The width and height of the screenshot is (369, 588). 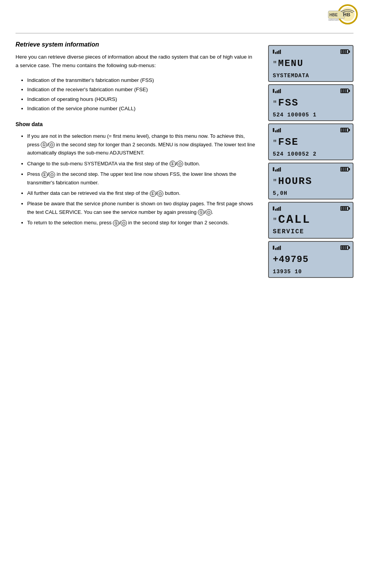 What do you see at coordinates (311, 232) in the screenshot?
I see `lcd-screen-call-line2: SERVICE` at bounding box center [311, 232].